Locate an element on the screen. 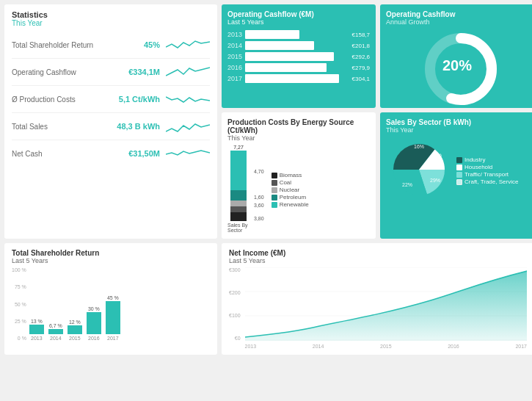  sales-sector-subtitle: This Year is located at coordinates (457, 130).